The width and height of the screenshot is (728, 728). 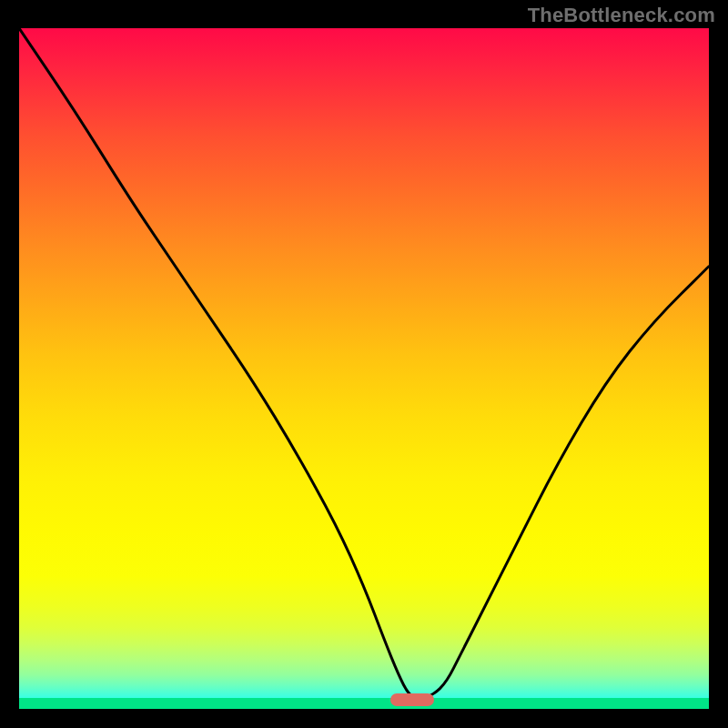 What do you see at coordinates (412, 700) in the screenshot?
I see `min-marker` at bounding box center [412, 700].